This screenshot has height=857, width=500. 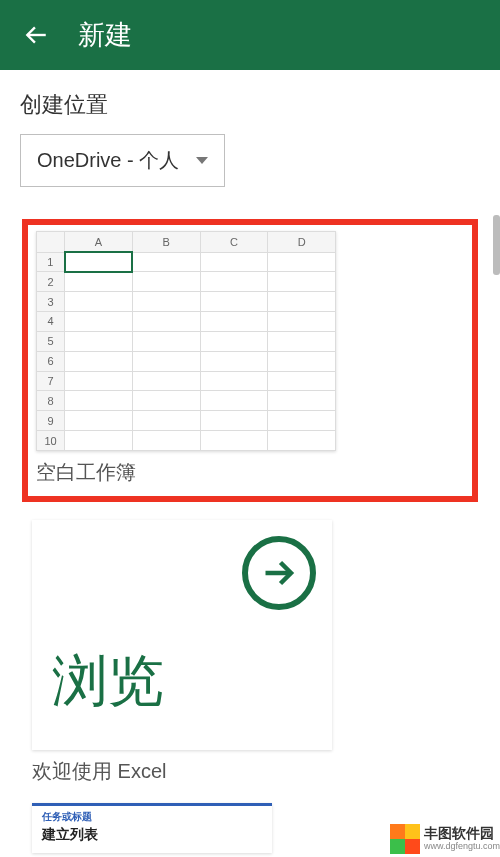 What do you see at coordinates (462, 847) in the screenshot?
I see `watermark-url: www.dgfengtu.com` at bounding box center [462, 847].